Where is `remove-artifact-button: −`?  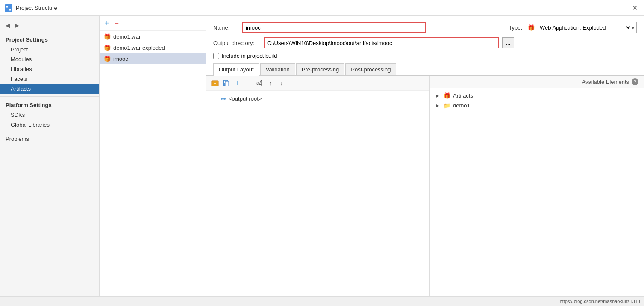
remove-artifact-button: − is located at coordinates (117, 23).